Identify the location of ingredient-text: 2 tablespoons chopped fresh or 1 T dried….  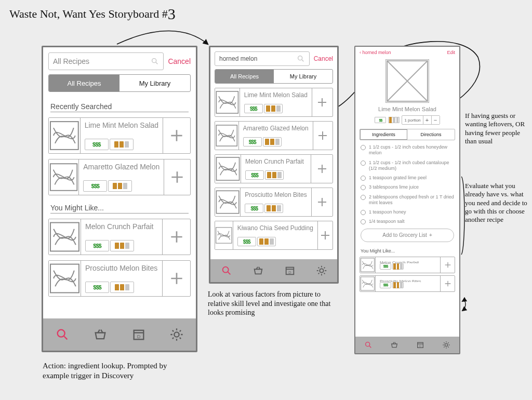
(411, 201).